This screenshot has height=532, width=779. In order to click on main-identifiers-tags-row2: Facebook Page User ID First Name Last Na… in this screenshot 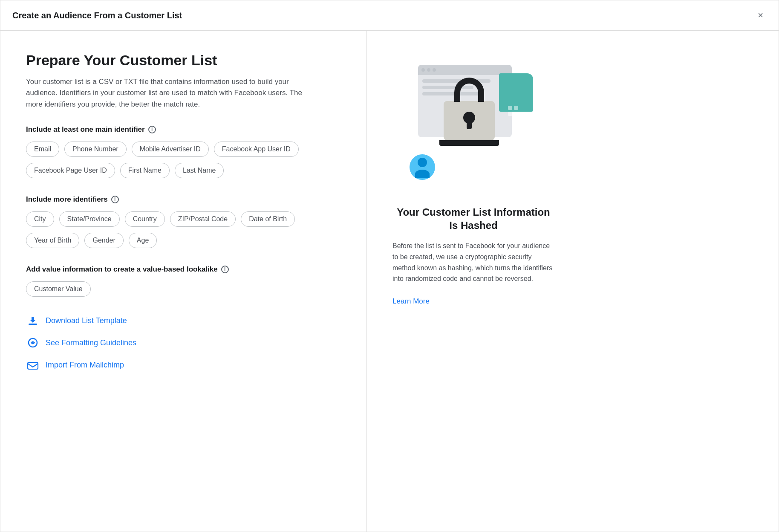, I will do `click(183, 171)`.